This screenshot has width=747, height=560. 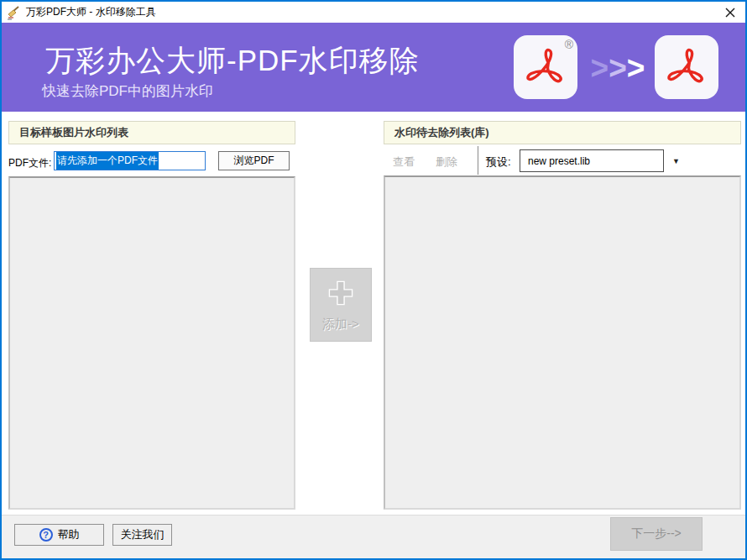 I want to click on close-icon, so click(x=730, y=13).